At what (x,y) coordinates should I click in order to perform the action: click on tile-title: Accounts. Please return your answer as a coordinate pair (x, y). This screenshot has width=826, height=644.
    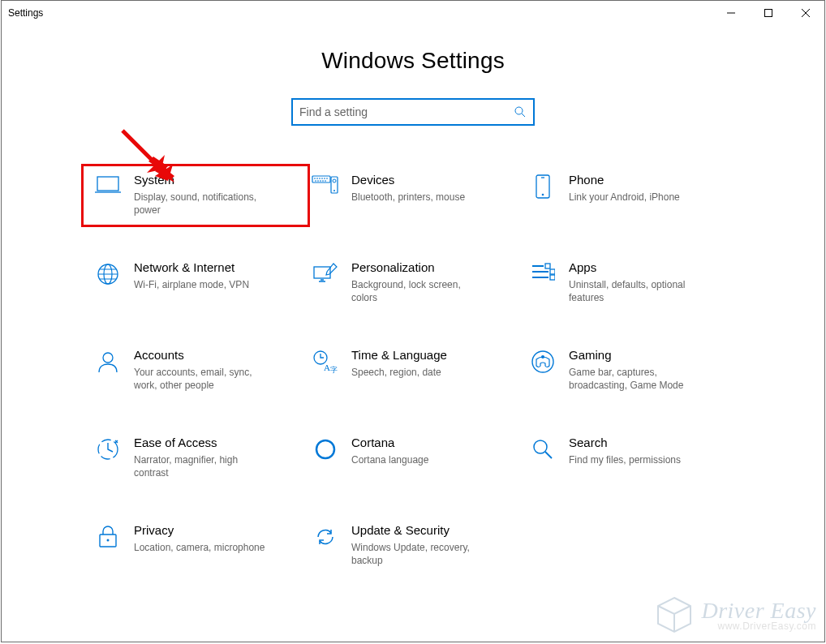
    Looking at the image, I should click on (203, 355).